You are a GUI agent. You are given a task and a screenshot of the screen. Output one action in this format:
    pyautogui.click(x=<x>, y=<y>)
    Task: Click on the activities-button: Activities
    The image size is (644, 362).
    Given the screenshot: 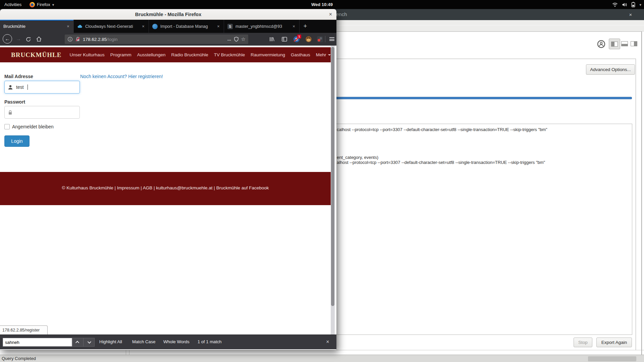 What is the action you would take?
    pyautogui.click(x=13, y=5)
    